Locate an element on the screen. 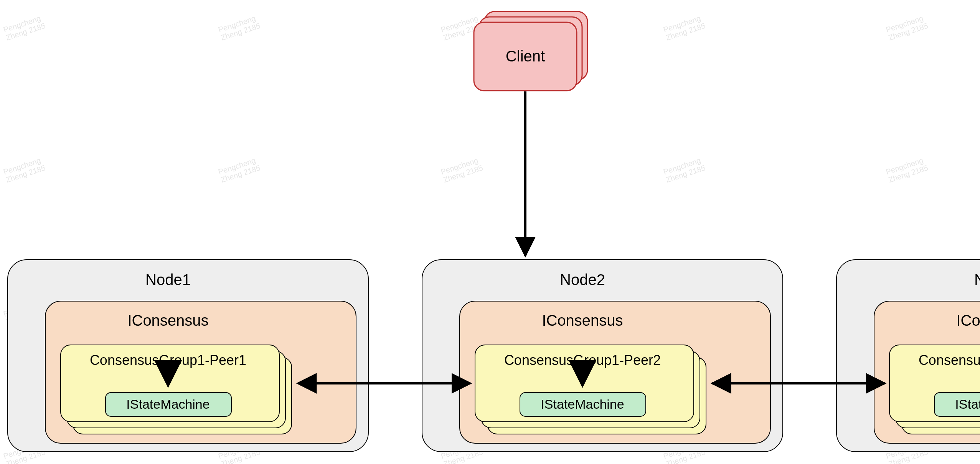 The width and height of the screenshot is (980, 464). node2-peer-label: ConsensusGroup1-Peer2 is located at coordinates (582, 360).